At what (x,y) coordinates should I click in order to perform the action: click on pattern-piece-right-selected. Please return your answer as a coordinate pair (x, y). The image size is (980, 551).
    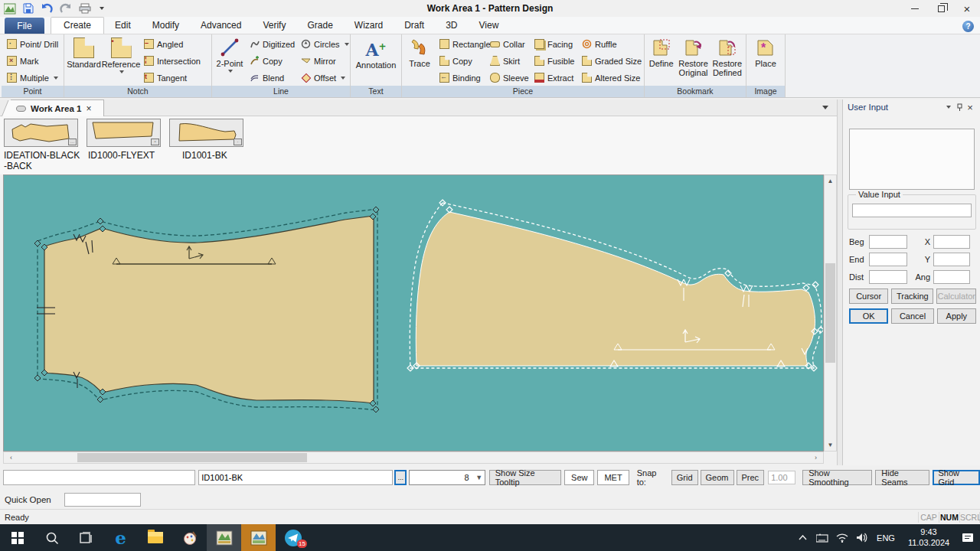
    Looking at the image, I should click on (616, 285).